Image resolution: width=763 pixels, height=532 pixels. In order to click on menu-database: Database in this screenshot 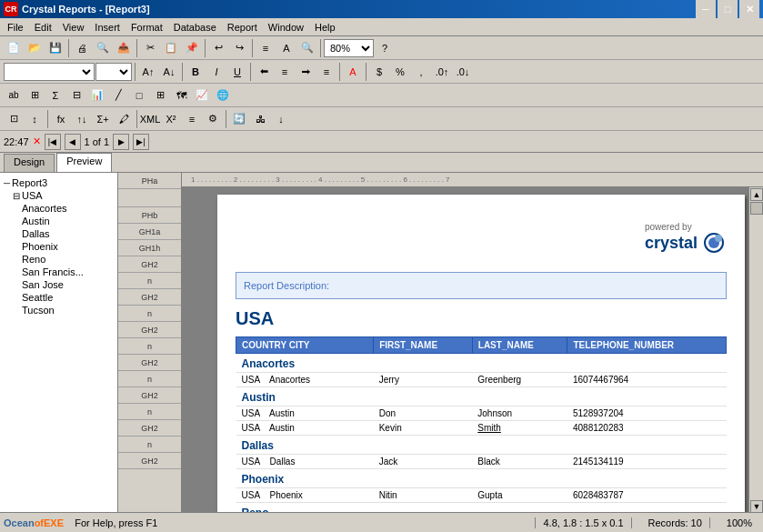, I will do `click(195, 27)`.